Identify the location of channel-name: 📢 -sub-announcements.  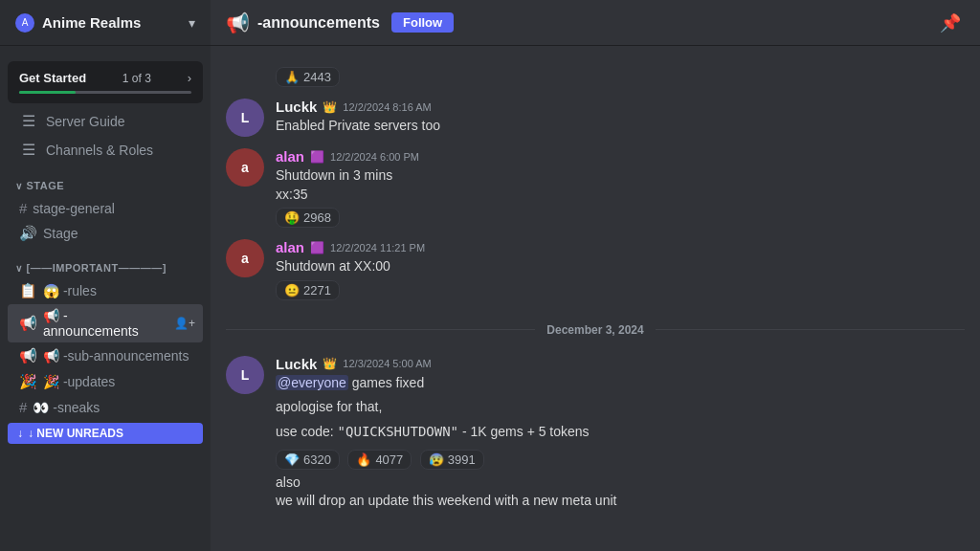
(119, 356).